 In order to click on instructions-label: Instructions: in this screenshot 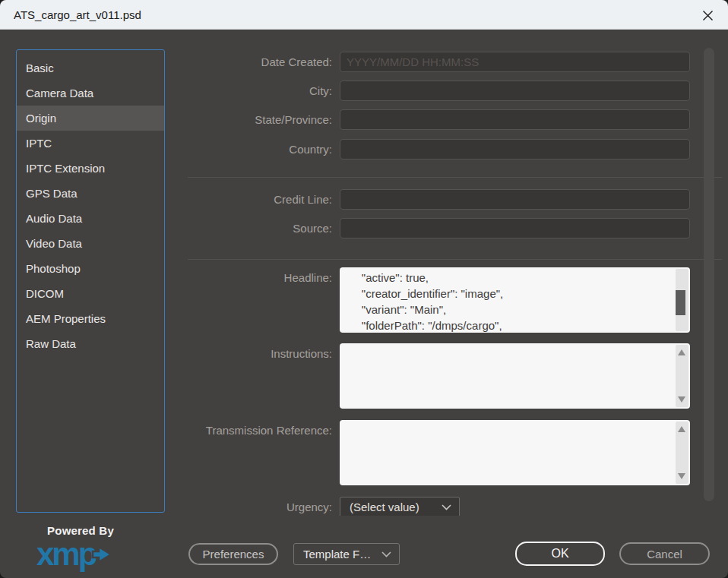, I will do `click(254, 354)`.